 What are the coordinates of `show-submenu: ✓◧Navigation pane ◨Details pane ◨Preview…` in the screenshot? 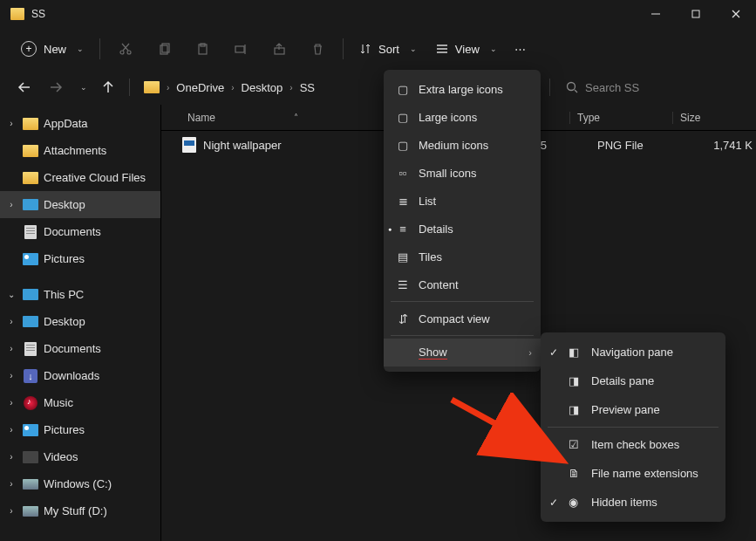 It's located at (633, 428).